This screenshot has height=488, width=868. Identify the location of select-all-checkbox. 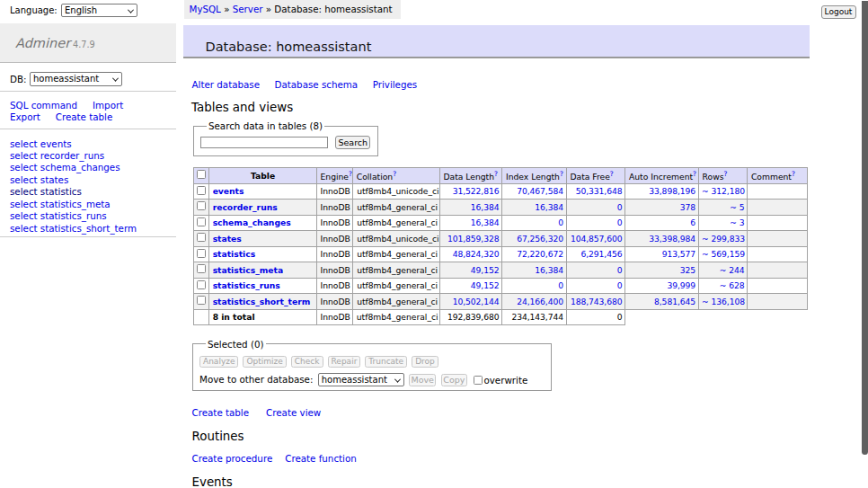
(201, 174).